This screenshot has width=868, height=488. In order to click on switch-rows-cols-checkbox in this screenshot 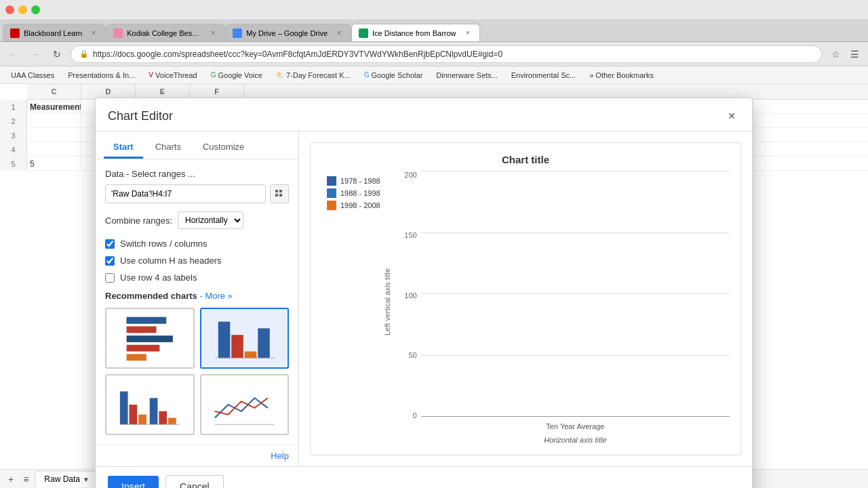, I will do `click(110, 244)`.